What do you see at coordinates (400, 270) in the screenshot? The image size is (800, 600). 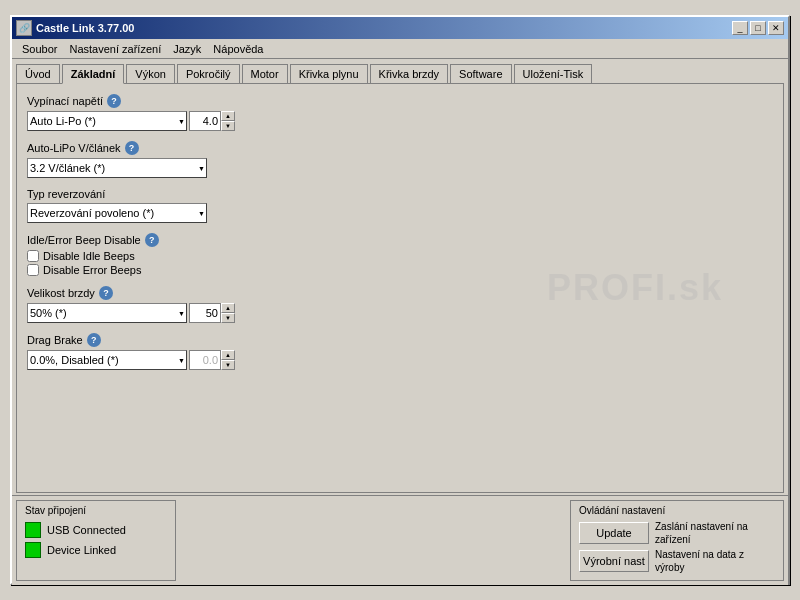 I see `disable-error-beeps-row: Disable Error Beeps` at bounding box center [400, 270].